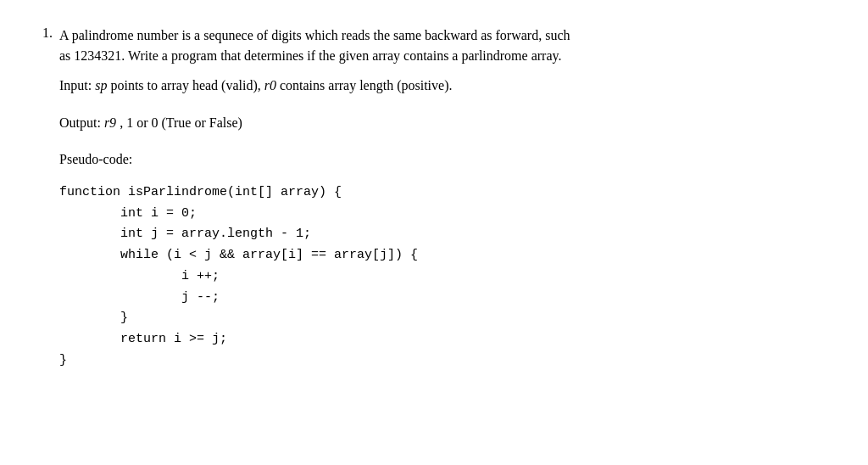 Image resolution: width=868 pixels, height=465 pixels. Describe the element at coordinates (314, 361) in the screenshot. I see `code-line-8: }` at that location.